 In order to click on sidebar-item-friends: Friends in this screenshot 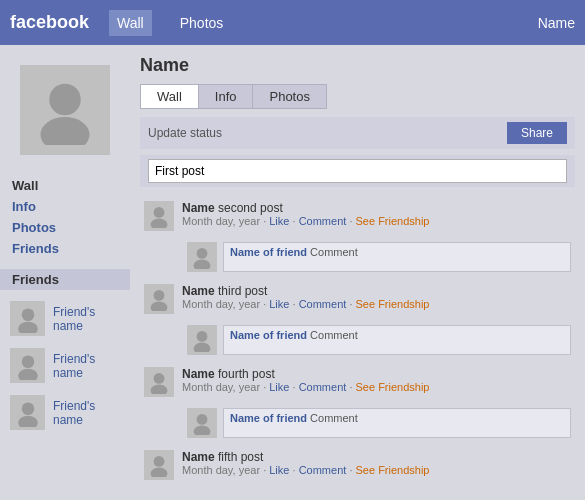, I will do `click(65, 248)`.